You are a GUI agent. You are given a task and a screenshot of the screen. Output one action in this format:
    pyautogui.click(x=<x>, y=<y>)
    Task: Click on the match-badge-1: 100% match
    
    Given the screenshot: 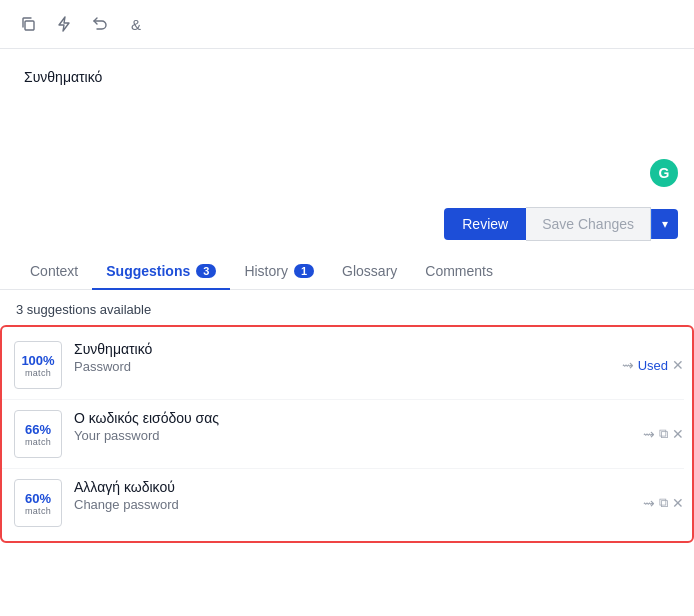 What is the action you would take?
    pyautogui.click(x=38, y=365)
    